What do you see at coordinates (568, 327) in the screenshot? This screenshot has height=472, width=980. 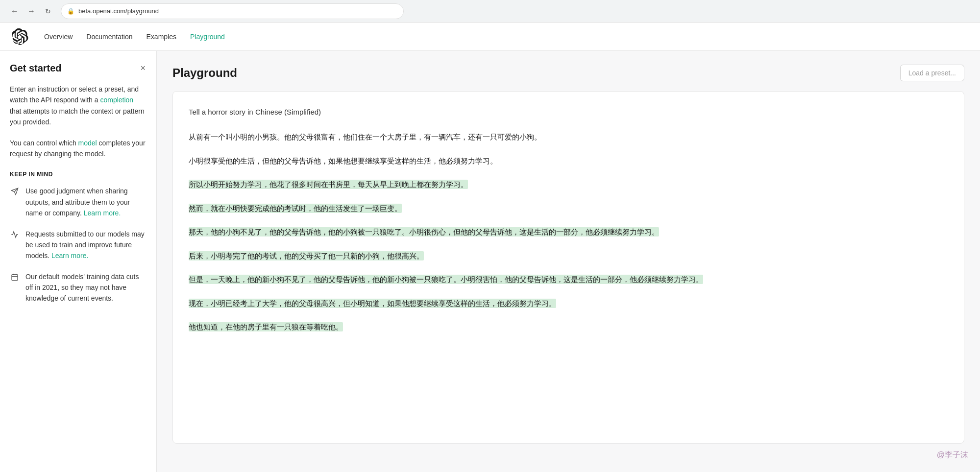 I see `paragraph-8: 他也知道，在他的房子里有一只狼在等着吃他。` at bounding box center [568, 327].